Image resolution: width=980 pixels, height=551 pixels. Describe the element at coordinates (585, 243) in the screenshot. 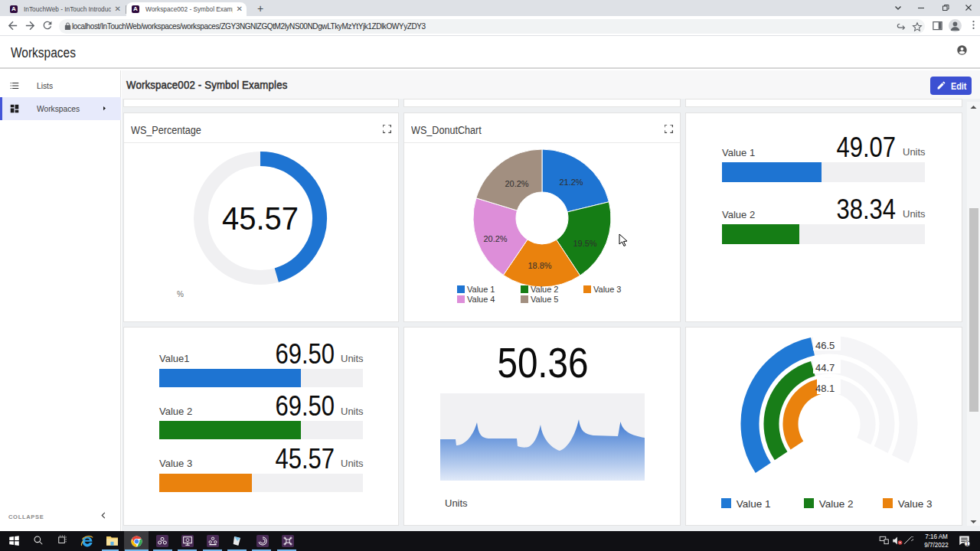

I see `svg-text: 19.5%` at that location.